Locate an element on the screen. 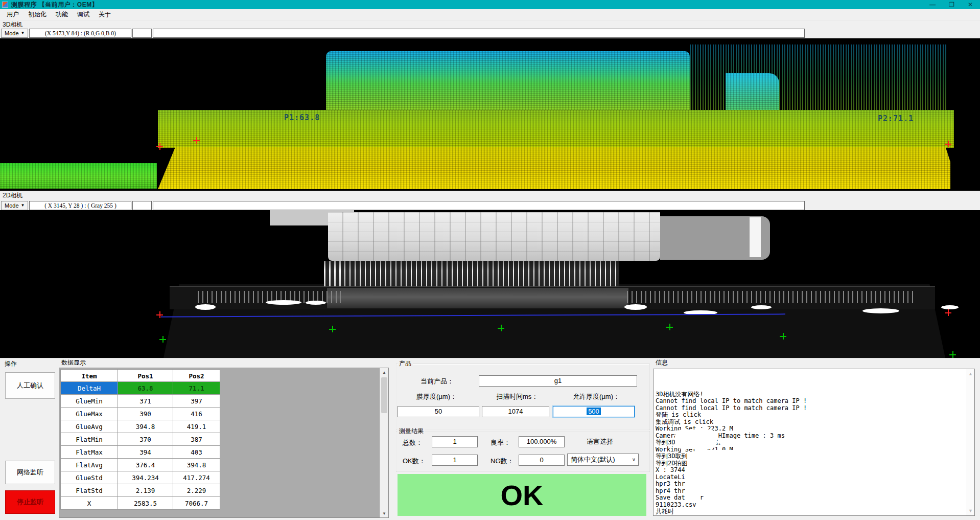  table-row: FlatMax 394 403 is located at coordinates (141, 452).